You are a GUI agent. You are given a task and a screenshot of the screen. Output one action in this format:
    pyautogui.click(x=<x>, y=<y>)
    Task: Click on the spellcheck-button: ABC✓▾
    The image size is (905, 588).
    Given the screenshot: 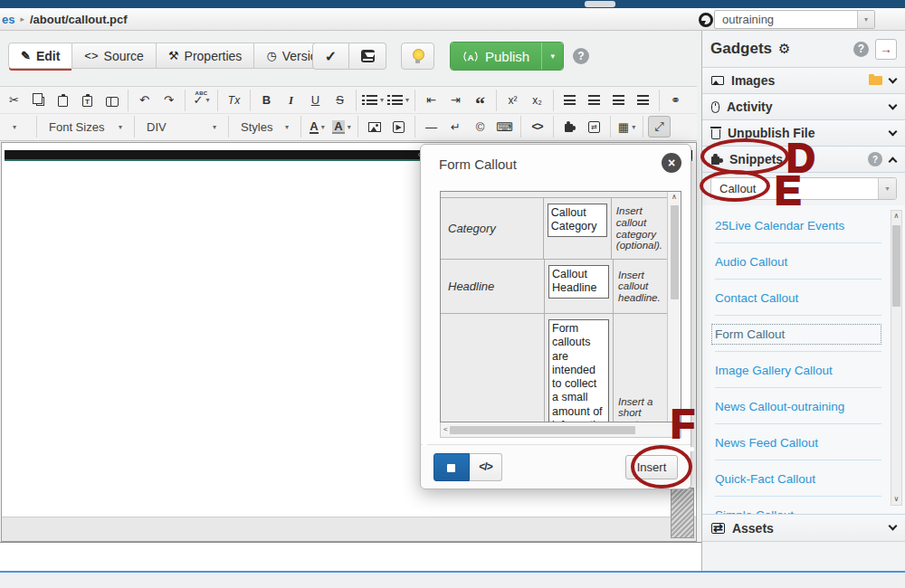 What is the action you would take?
    pyautogui.click(x=201, y=100)
    